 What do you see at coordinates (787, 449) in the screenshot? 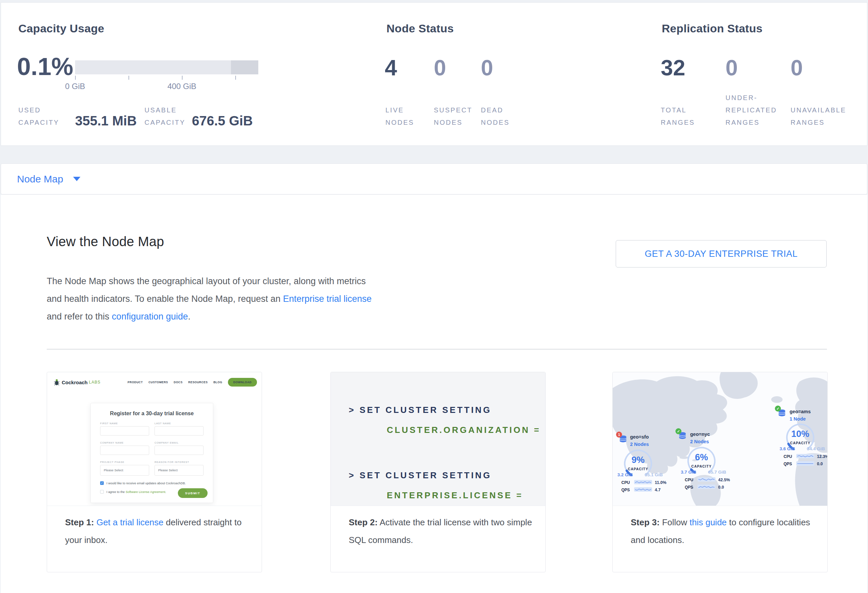
I see `ams-used-capacity: 3.6 GiB` at bounding box center [787, 449].